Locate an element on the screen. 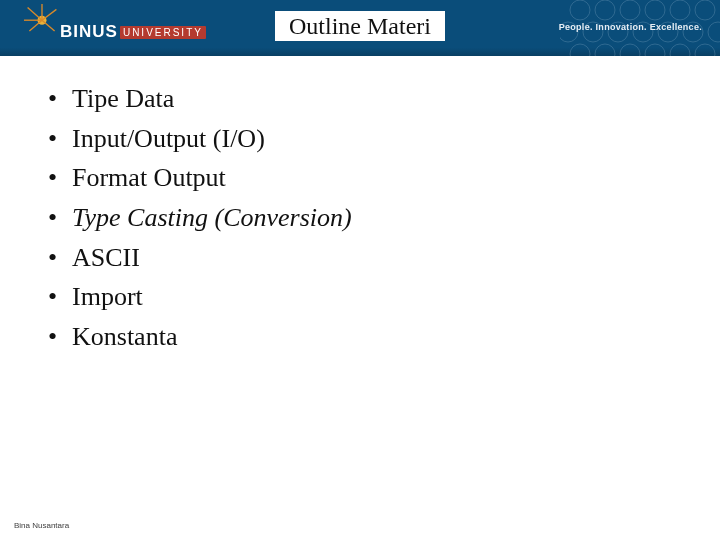 This screenshot has width=720, height=540. list-item: Konstanta is located at coordinates (362, 337).